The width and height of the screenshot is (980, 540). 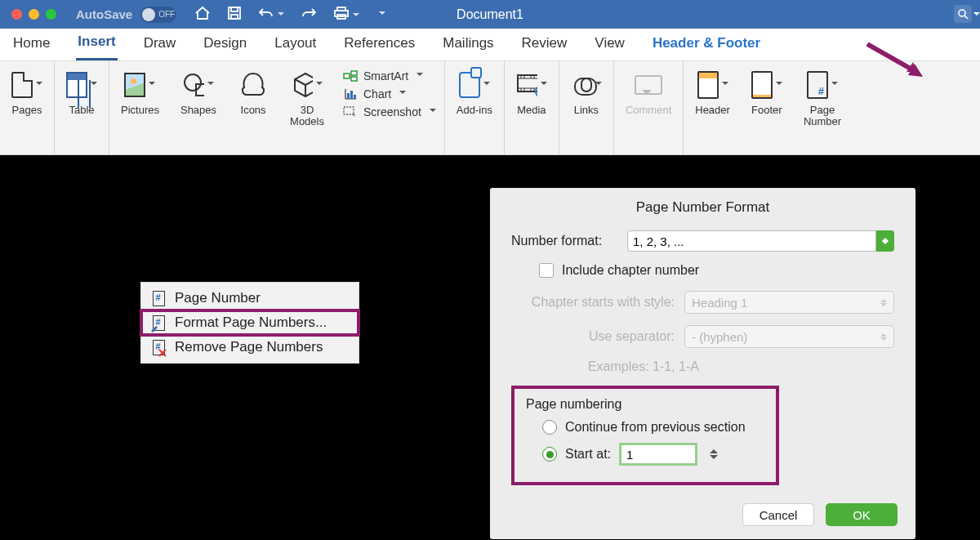 What do you see at coordinates (588, 454) in the screenshot?
I see `start-at-label: Start at:` at bounding box center [588, 454].